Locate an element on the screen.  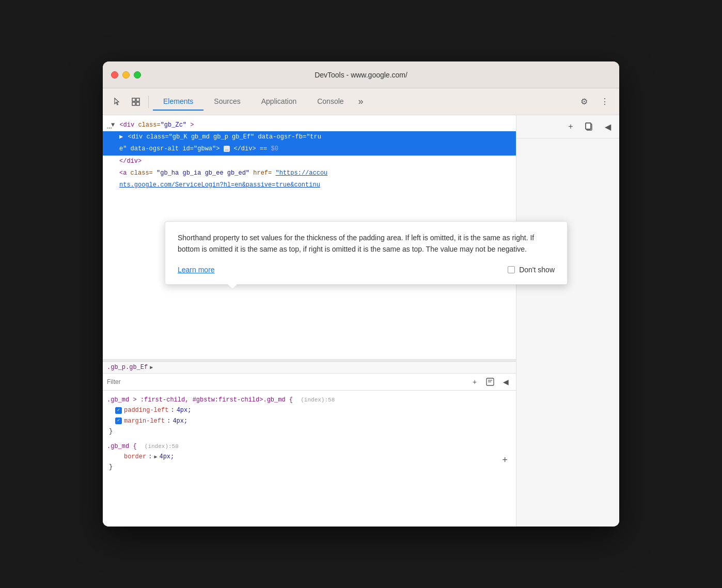
rule-1-selector-row: .gb_md > :first-child, #gbstw:first-chil… is located at coordinates (309, 400).